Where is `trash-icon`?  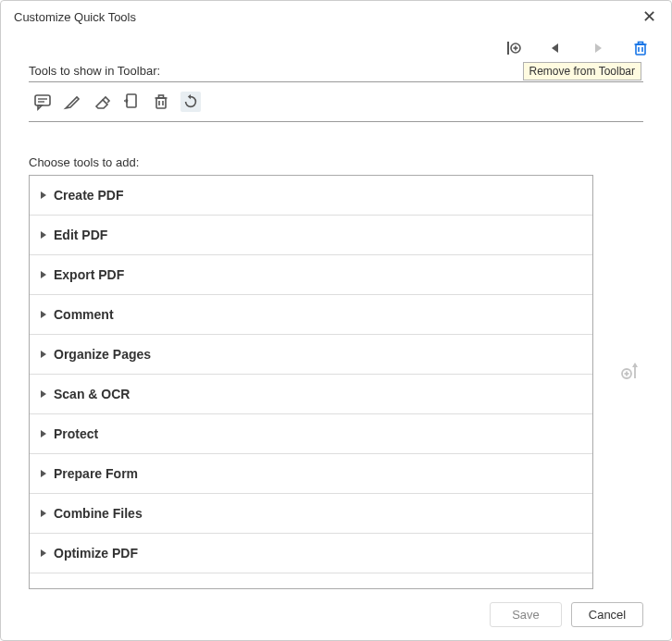 trash-icon is located at coordinates (161, 102).